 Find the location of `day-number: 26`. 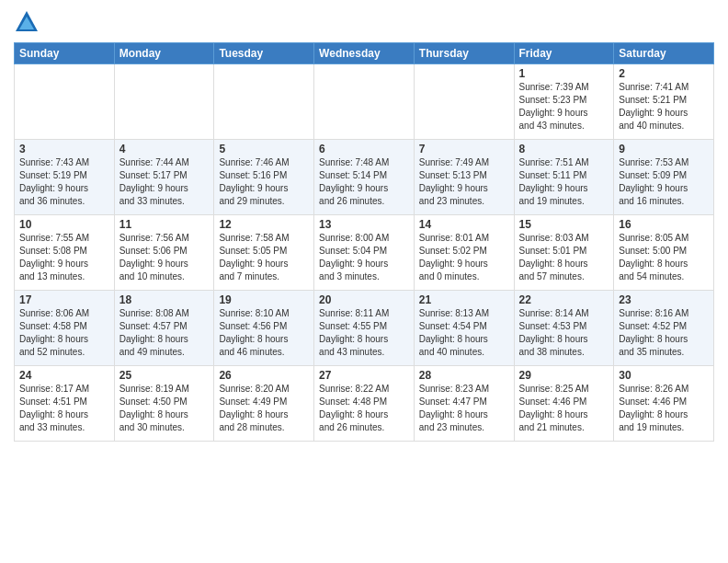

day-number: 26 is located at coordinates (264, 375).